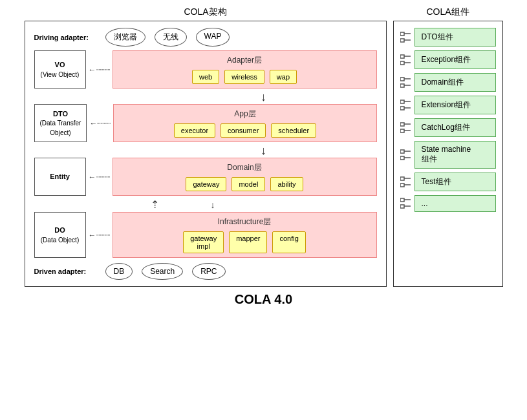 The image size is (527, 420). Describe the element at coordinates (206, 123) in the screenshot. I see `app-layer-row: DTO(Data TransferObject) ←┈┈┈ App层 execu…` at that location.